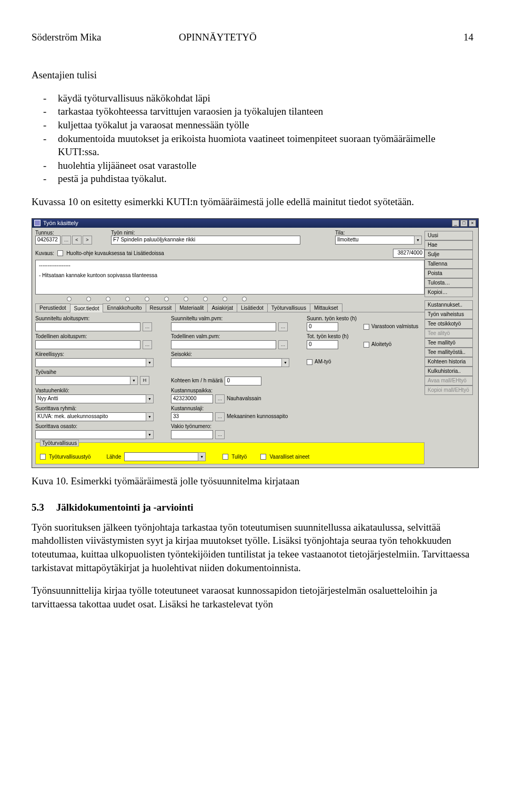 This screenshot has width=505, height=812. What do you see at coordinates (322, 327) in the screenshot?
I see `suun-kesto-input: 0` at bounding box center [322, 327].